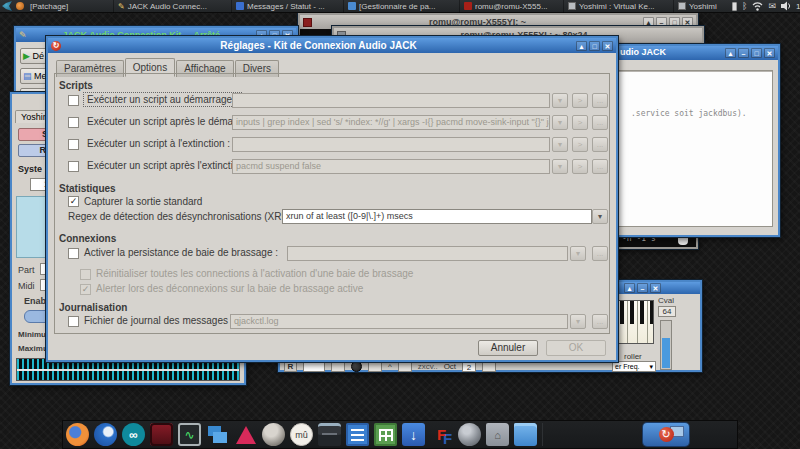 The height and width of the screenshot is (449, 800). Describe the element at coordinates (274, 434) in the screenshot. I see `gimp-icon` at that location.